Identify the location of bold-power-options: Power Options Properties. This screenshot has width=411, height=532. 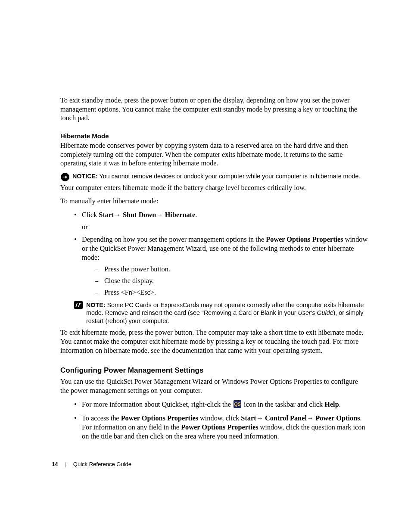
(304, 240).